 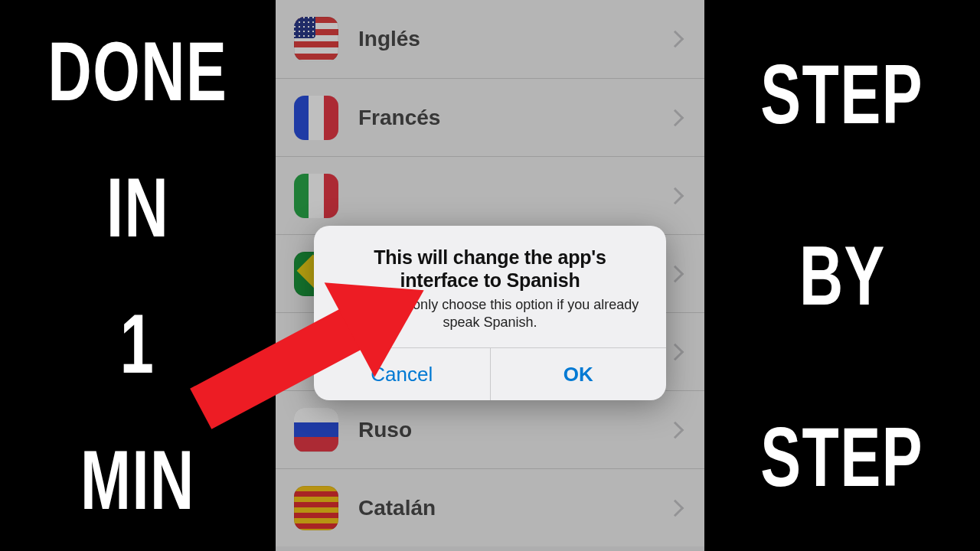 What do you see at coordinates (514, 39) in the screenshot?
I see `language-label: Inglés` at bounding box center [514, 39].